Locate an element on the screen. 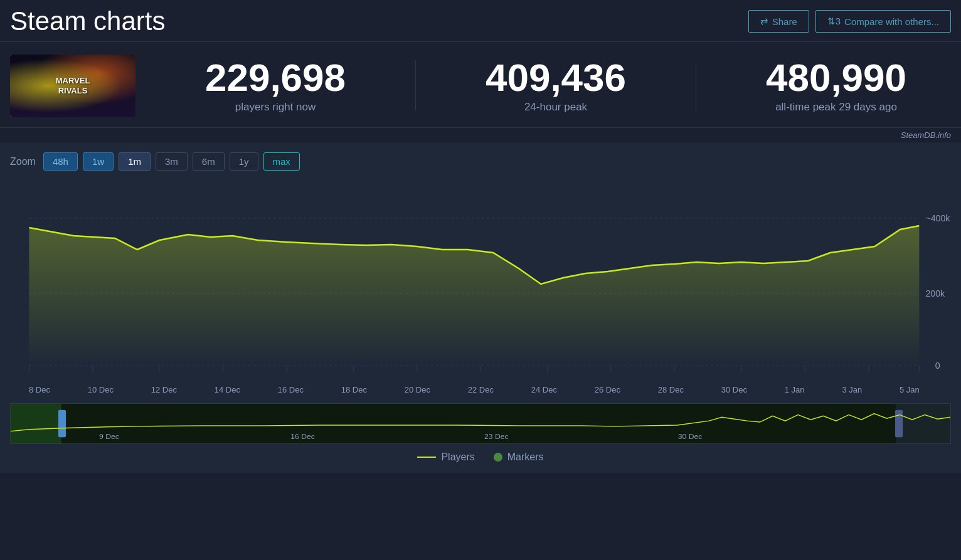 The height and width of the screenshot is (560, 961). x-label-18dec: 18 Dec is located at coordinates (354, 390).